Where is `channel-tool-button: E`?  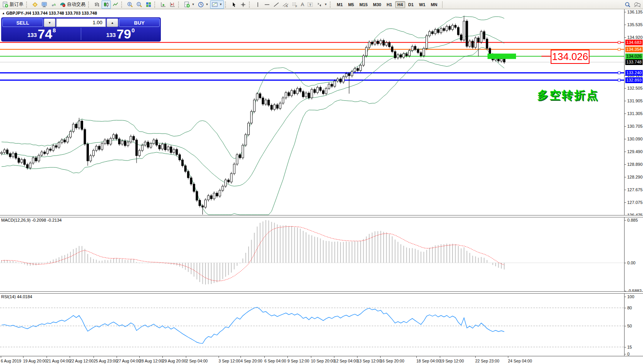
channel-tool-button: E is located at coordinates (286, 5).